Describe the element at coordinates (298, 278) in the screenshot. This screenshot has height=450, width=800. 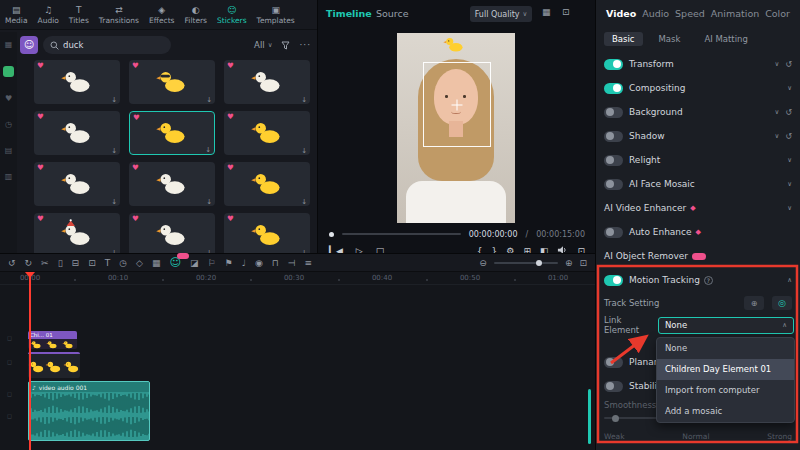
I see `timeline-ruler: 00:0000:1000:2000:3000:4000:5001:00` at that location.